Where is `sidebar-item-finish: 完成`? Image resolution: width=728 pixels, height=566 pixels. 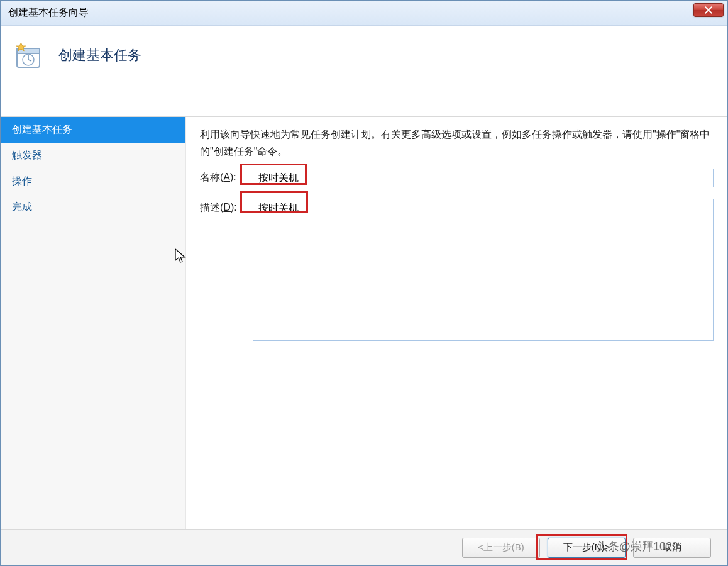
sidebar-item-finish: 完成 is located at coordinates (93, 208).